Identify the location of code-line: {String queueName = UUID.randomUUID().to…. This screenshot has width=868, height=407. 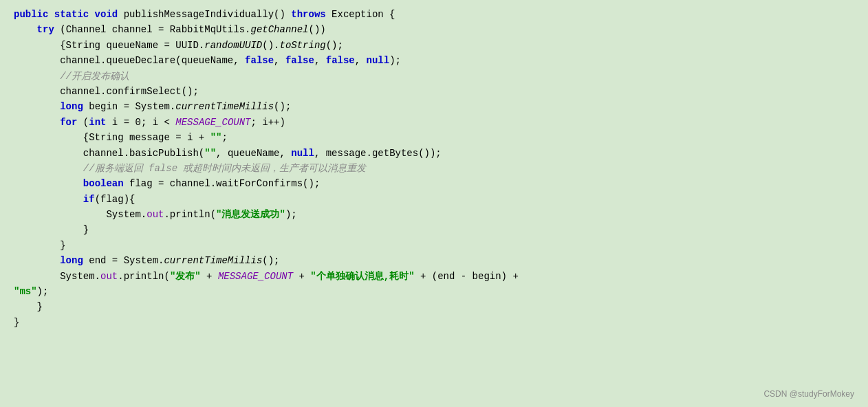
(434, 45).